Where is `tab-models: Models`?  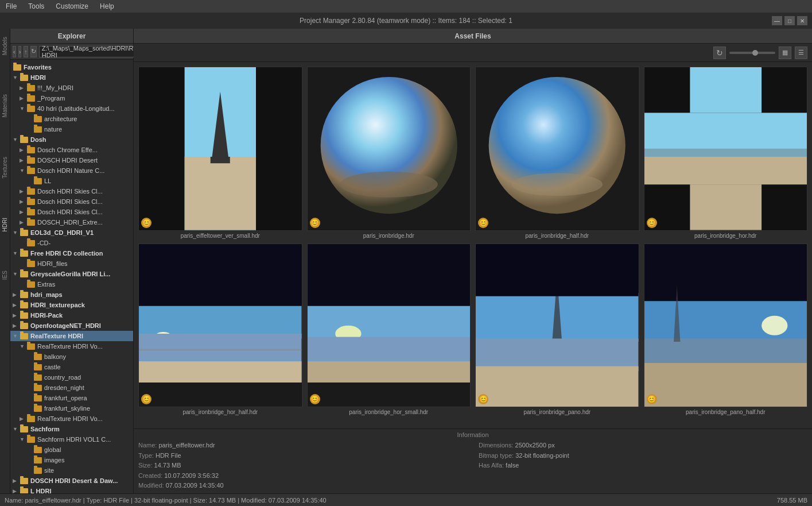
tab-models: Models is located at coordinates (5, 46).